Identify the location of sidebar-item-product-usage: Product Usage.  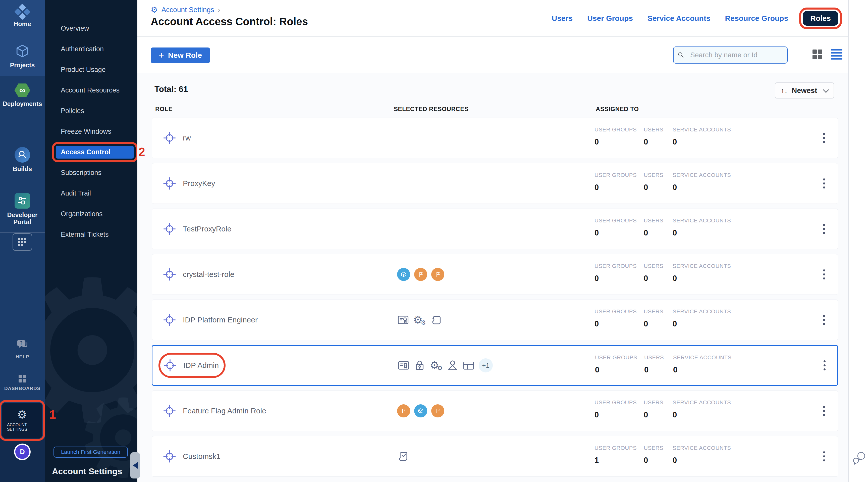
(91, 70).